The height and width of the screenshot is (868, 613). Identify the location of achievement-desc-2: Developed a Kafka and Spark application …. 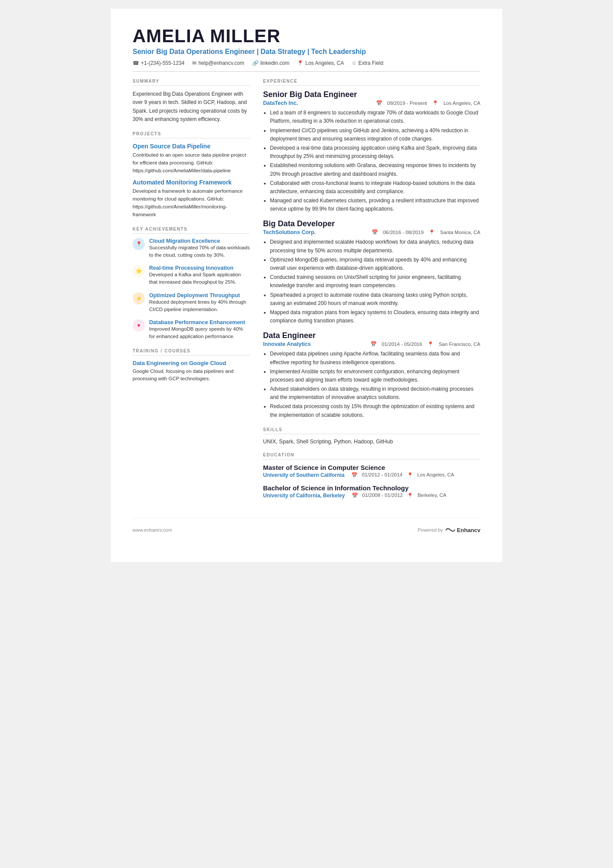
(200, 278).